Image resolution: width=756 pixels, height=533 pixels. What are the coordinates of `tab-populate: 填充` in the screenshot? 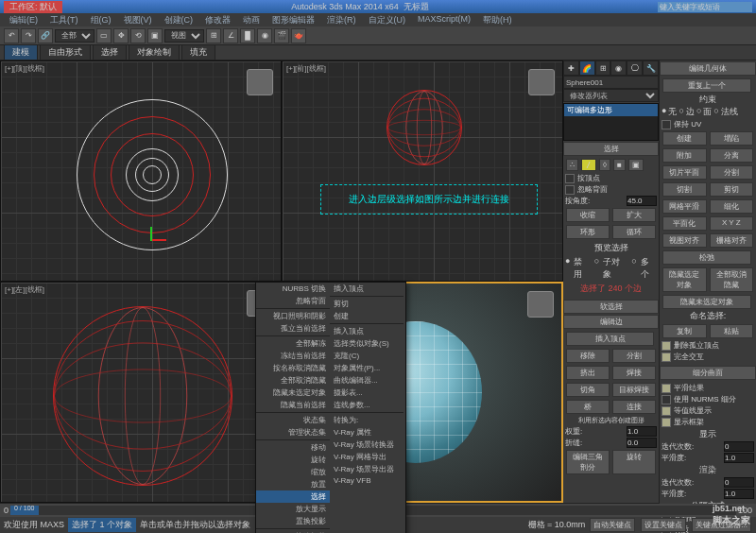 It's located at (198, 53).